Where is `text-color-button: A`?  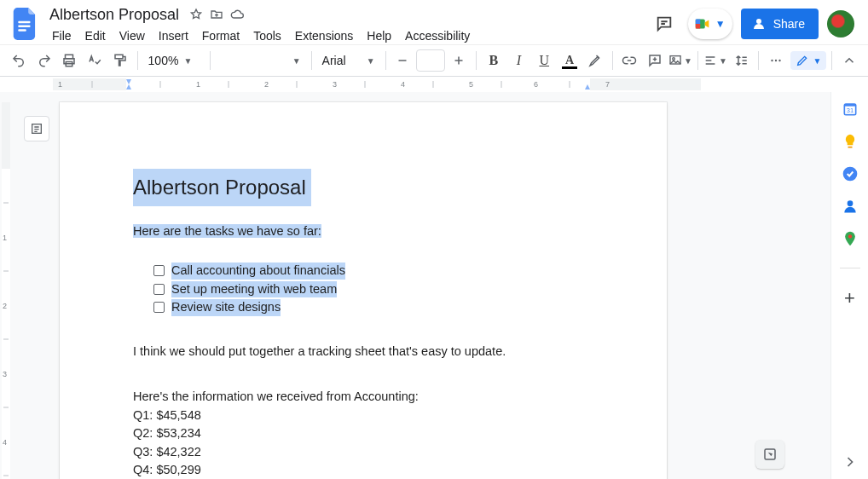 text-color-button: A is located at coordinates (570, 61).